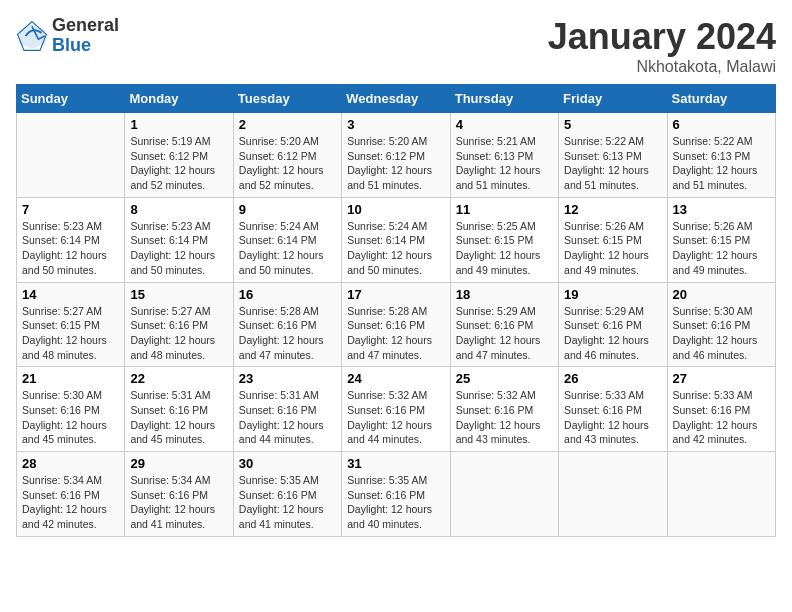 The image size is (792, 612). I want to click on day-number: 24, so click(396, 378).